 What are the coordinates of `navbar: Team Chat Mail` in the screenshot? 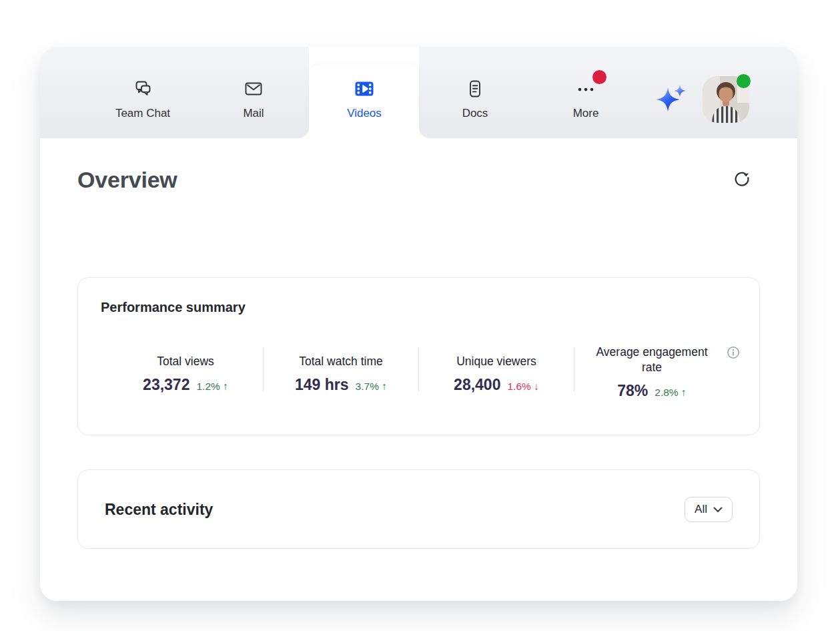 It's located at (419, 92).